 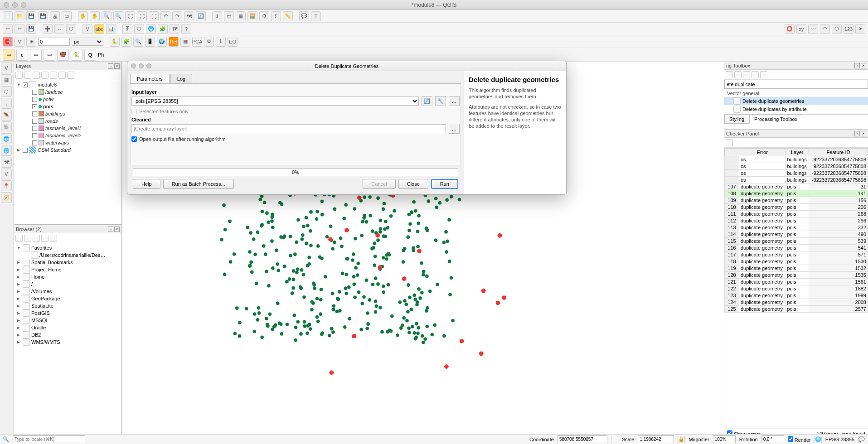 What do you see at coordinates (126, 42) in the screenshot?
I see `plugins-icon: 🧩` at bounding box center [126, 42].